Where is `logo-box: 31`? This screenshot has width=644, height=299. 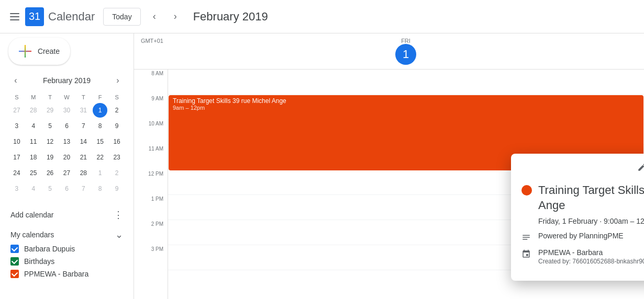
logo-box: 31 is located at coordinates (35, 17).